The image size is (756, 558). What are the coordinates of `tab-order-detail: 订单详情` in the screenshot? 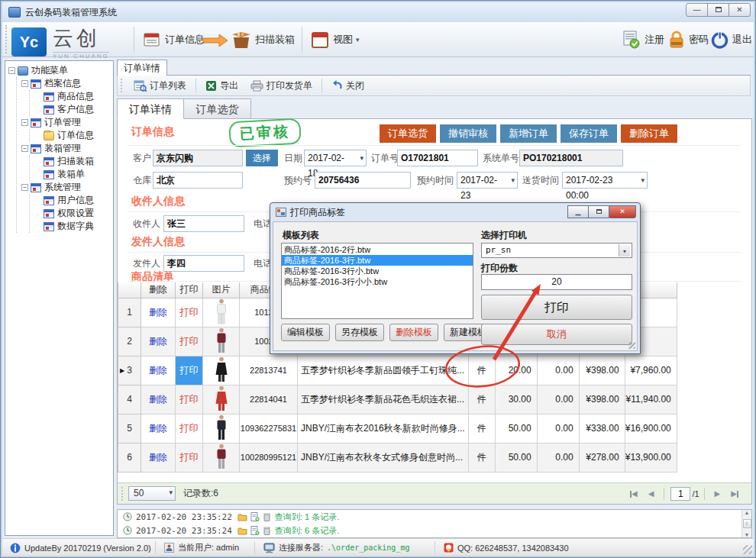 It's located at (150, 108).